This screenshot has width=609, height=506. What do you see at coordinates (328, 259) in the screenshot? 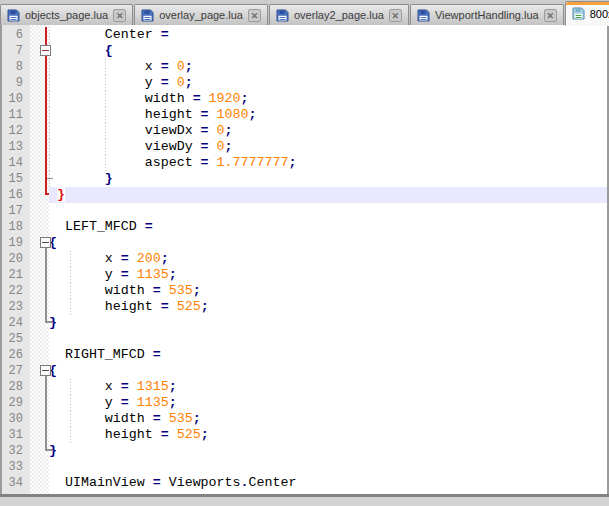
I see `code-text: x = 200;` at bounding box center [328, 259].